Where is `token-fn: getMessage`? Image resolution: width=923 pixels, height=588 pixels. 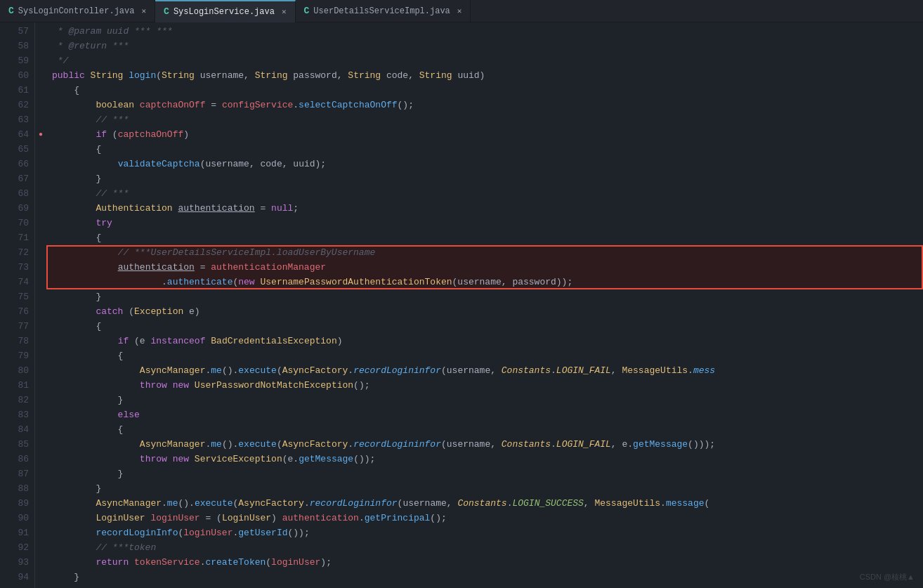 token-fn: getMessage is located at coordinates (326, 459).